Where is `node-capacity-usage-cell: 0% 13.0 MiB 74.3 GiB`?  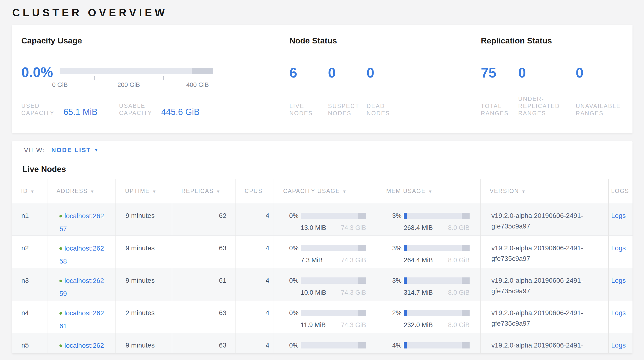
node-capacity-usage-cell: 0% 13.0 MiB 74.3 GiB is located at coordinates (325, 219).